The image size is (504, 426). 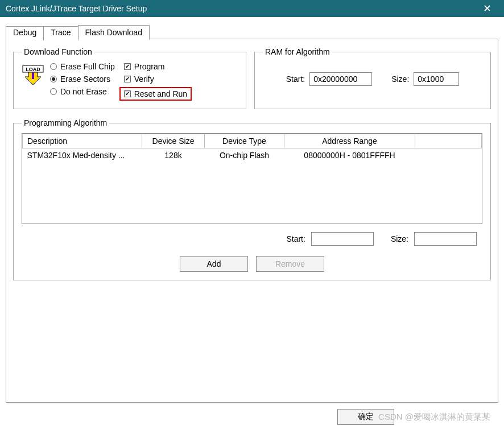 What do you see at coordinates (88, 67) in the screenshot?
I see `radio-label: Erase Full Chip` at bounding box center [88, 67].